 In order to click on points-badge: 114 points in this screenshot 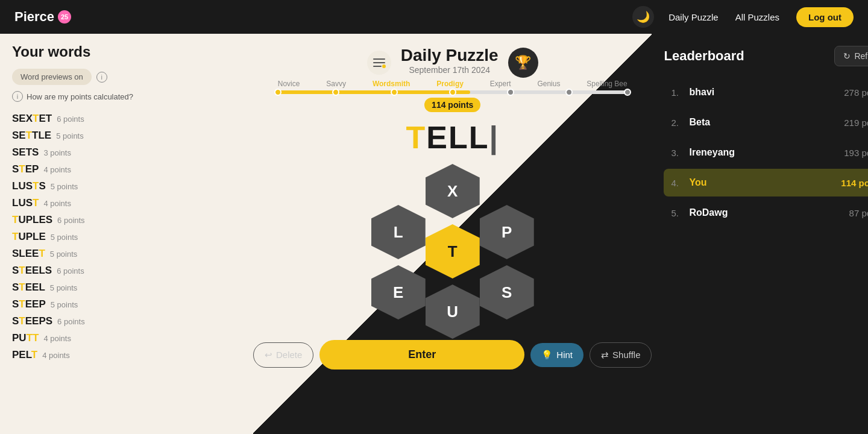, I will do `click(452, 105)`.